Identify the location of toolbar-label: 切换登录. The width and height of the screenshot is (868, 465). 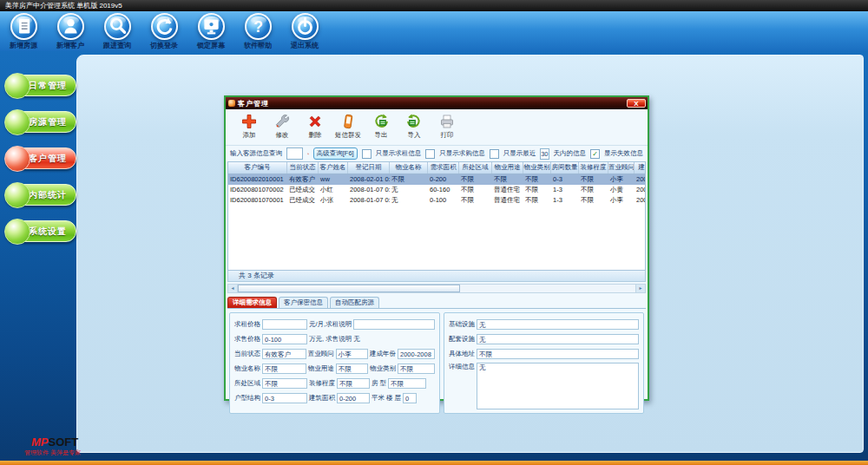
(164, 45).